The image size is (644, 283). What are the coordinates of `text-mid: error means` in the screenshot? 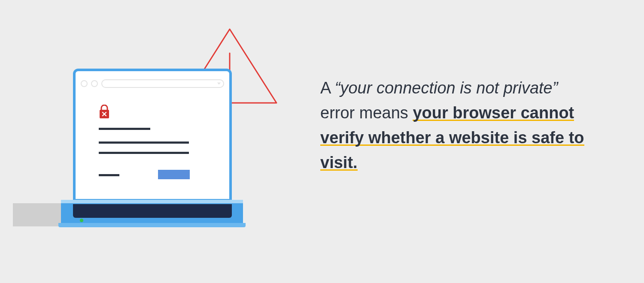 It's located at (367, 113).